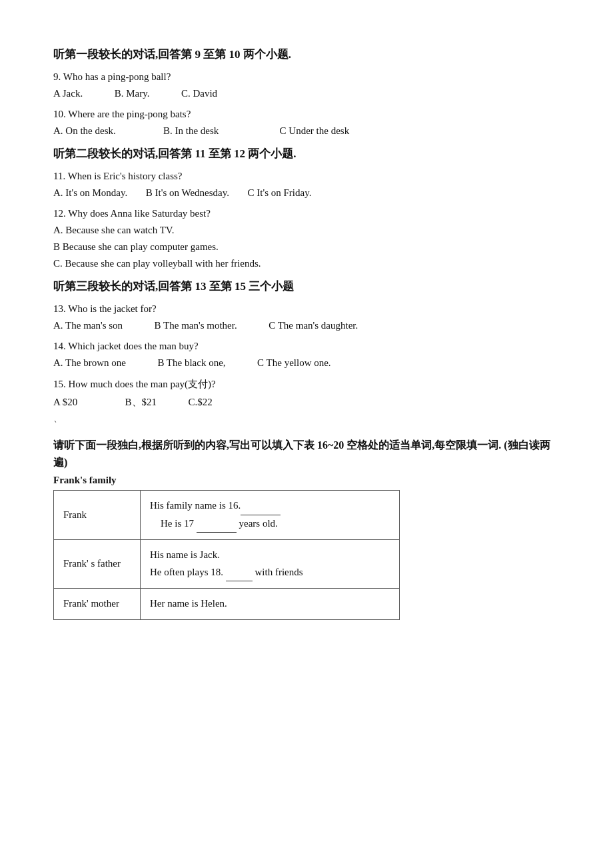  Describe the element at coordinates (117, 77) in the screenshot. I see `q9-text: Who has a ping-pong ball?` at that location.